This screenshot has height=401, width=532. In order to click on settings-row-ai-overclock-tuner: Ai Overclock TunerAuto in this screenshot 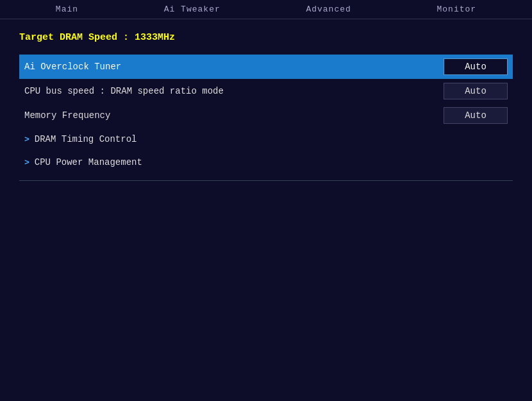, I will do `click(266, 67)`.